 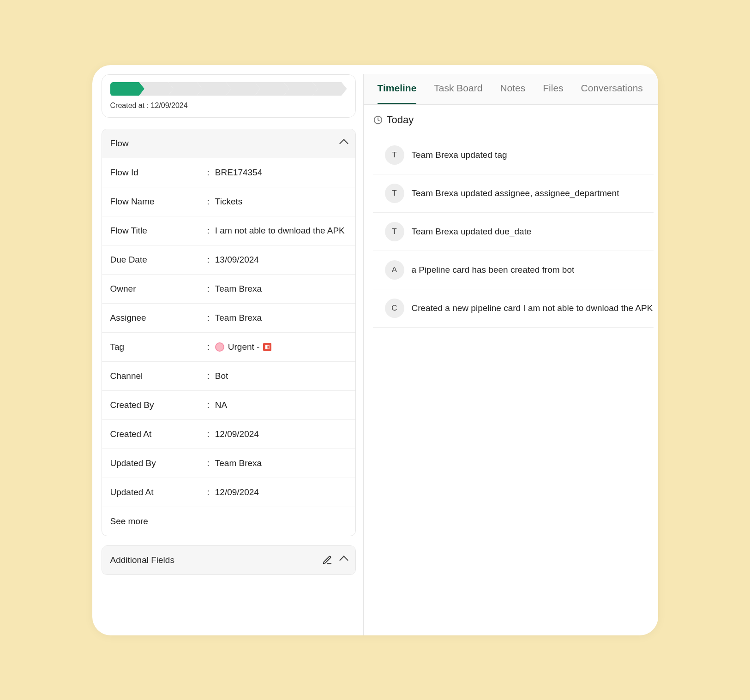 I want to click on timeline-item-text: Team Brexa updated due_date, so click(x=472, y=232).